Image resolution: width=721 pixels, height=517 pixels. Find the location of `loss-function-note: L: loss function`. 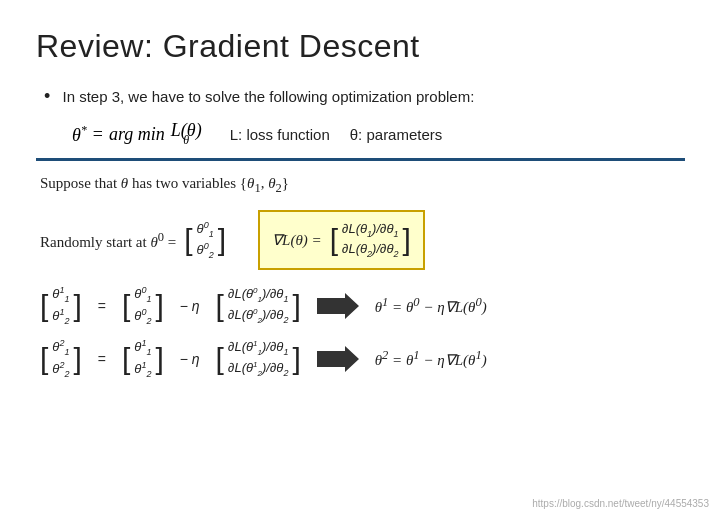

loss-function-note: L: loss function is located at coordinates (280, 134).